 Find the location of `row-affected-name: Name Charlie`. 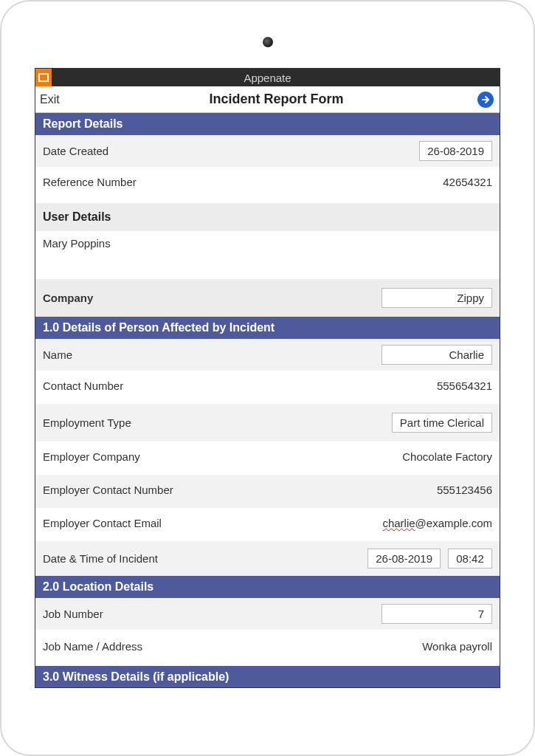

row-affected-name: Name Charlie is located at coordinates (267, 354).